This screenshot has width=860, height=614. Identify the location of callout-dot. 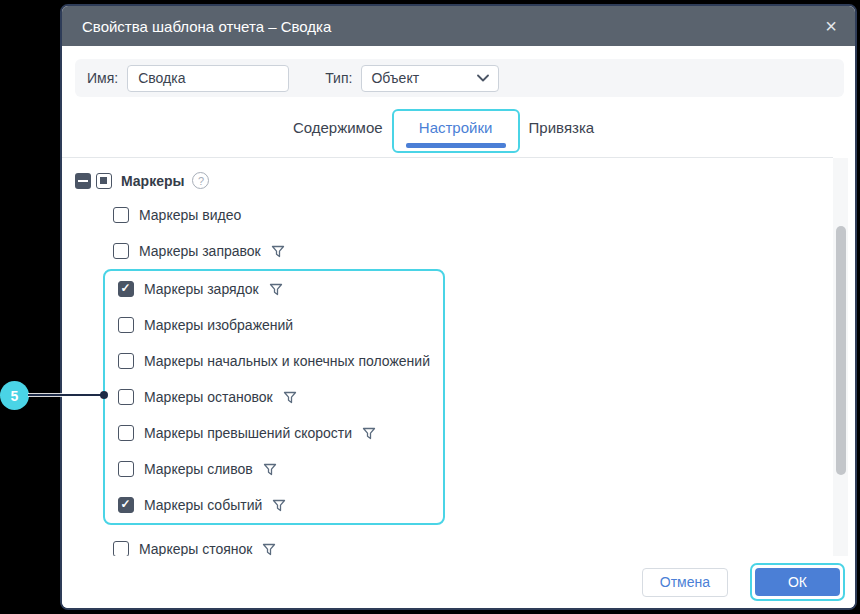
(104, 395).